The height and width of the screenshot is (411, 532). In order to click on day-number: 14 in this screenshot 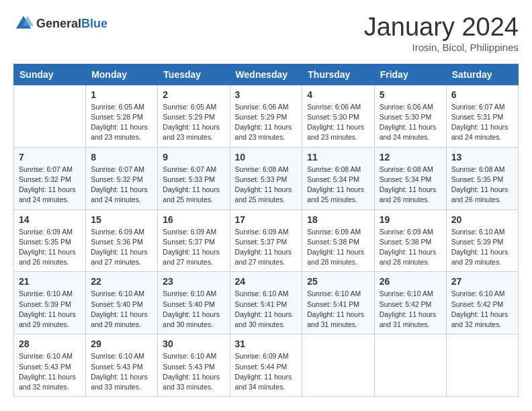, I will do `click(50, 220)`.